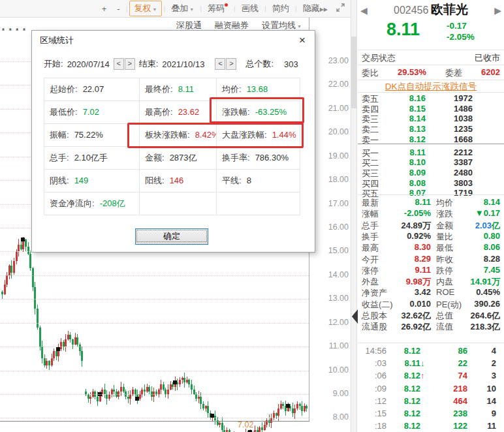 This screenshot has height=432, width=504. What do you see at coordinates (146, 8) in the screenshot?
I see `fuquan-dropdown: 复权▼` at bounding box center [146, 8].